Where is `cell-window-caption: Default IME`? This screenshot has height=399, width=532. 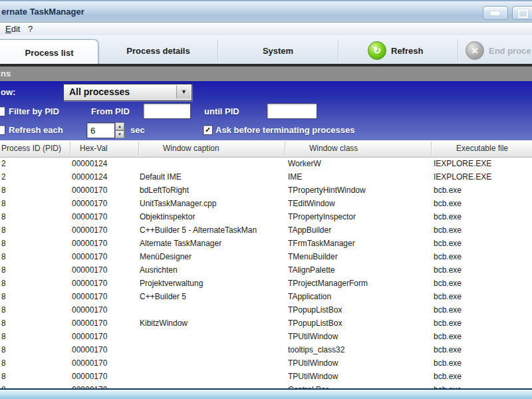 cell-window-caption: Default IME is located at coordinates (161, 177).